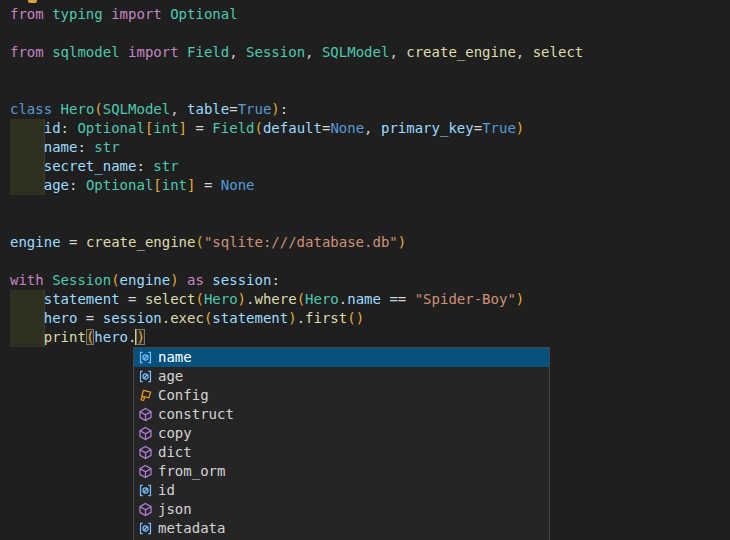 This screenshot has height=540, width=730. I want to click on suggest-item-name: name, so click(342, 358).